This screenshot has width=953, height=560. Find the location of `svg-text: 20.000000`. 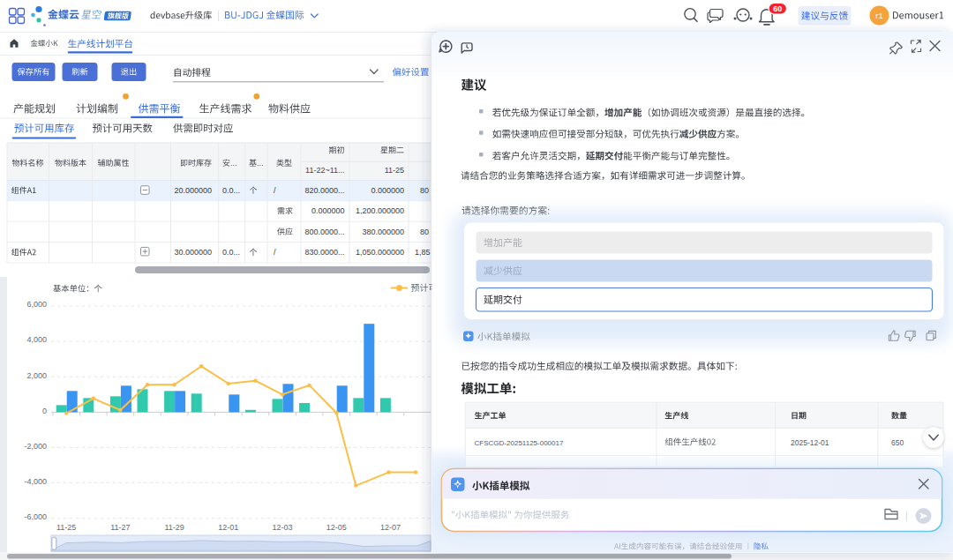

svg-text: 20.000000 is located at coordinates (192, 190).